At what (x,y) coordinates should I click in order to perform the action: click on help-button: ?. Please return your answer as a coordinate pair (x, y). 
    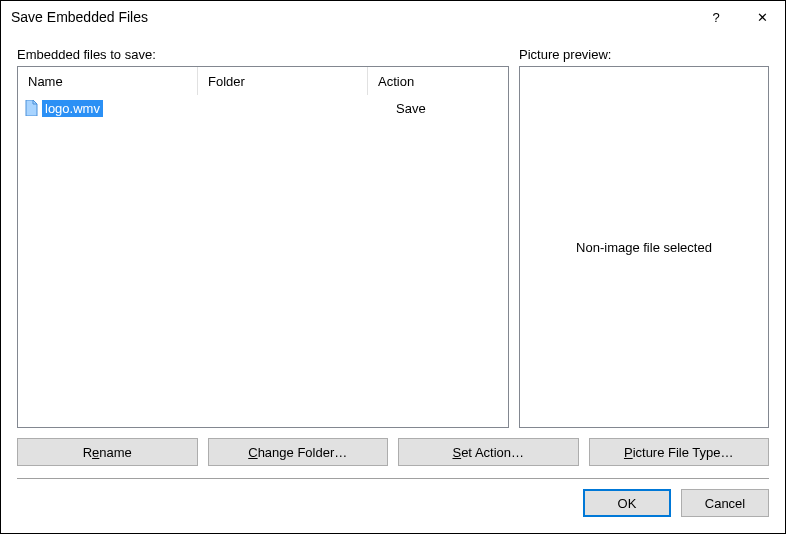
    Looking at the image, I should click on (716, 17).